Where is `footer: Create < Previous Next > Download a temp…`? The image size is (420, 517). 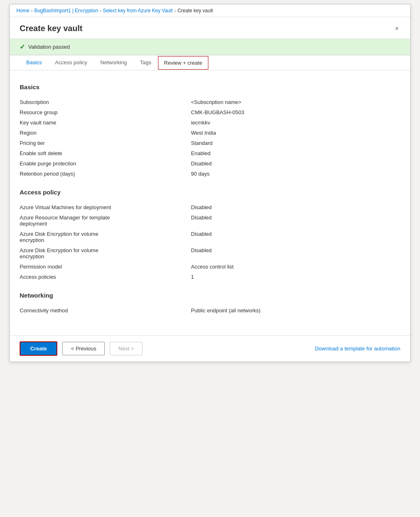
footer: Create < Previous Next > Download a temp… is located at coordinates (210, 348).